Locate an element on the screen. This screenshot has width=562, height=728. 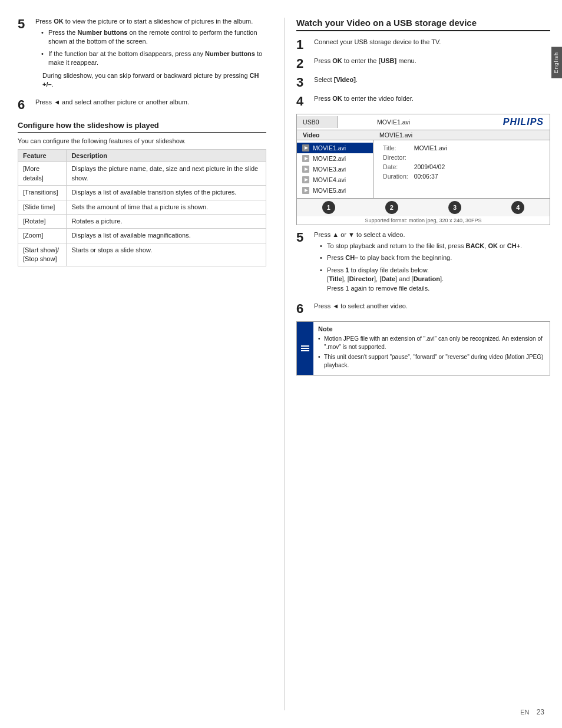
right-step-6: 6 Press ◄ to select another video. is located at coordinates (423, 309).